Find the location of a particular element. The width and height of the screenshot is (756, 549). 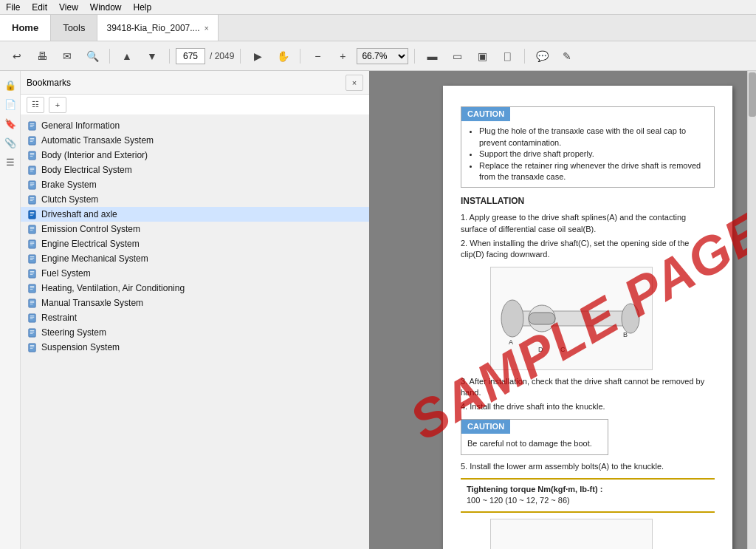

torque-value: 100 ~ 120 (10 ~ 12, 72 ~ 86) is located at coordinates (588, 501).